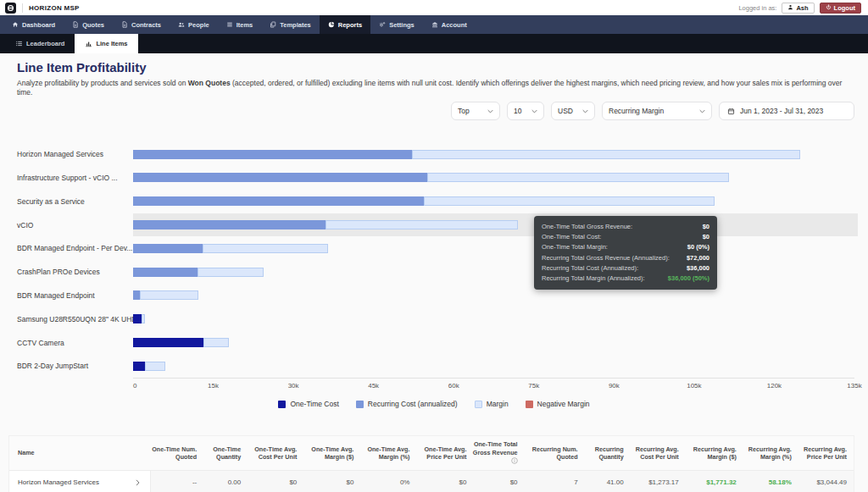 The width and height of the screenshot is (868, 492). Describe the element at coordinates (790, 8) in the screenshot. I see `person-icon` at that location.